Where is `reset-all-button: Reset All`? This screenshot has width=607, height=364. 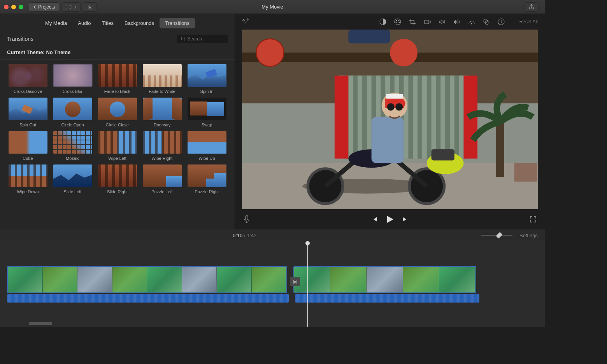
reset-all-button: Reset All is located at coordinates (528, 22).